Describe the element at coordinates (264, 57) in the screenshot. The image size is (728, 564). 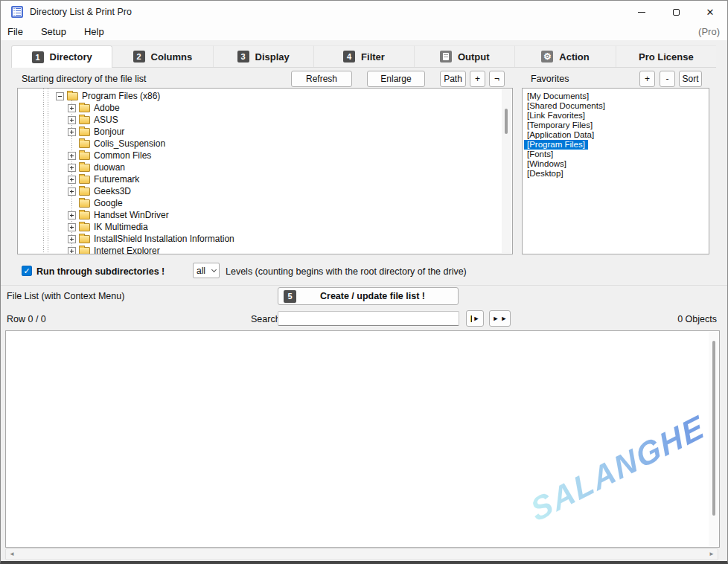
I see `tab-display: 3 Display` at that location.